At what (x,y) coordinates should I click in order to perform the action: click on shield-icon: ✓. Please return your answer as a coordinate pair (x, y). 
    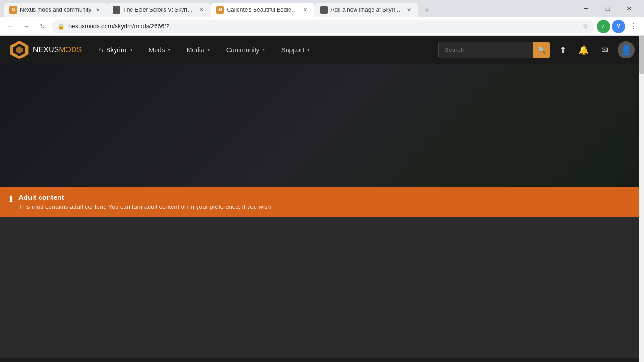
    Looking at the image, I should click on (603, 26).